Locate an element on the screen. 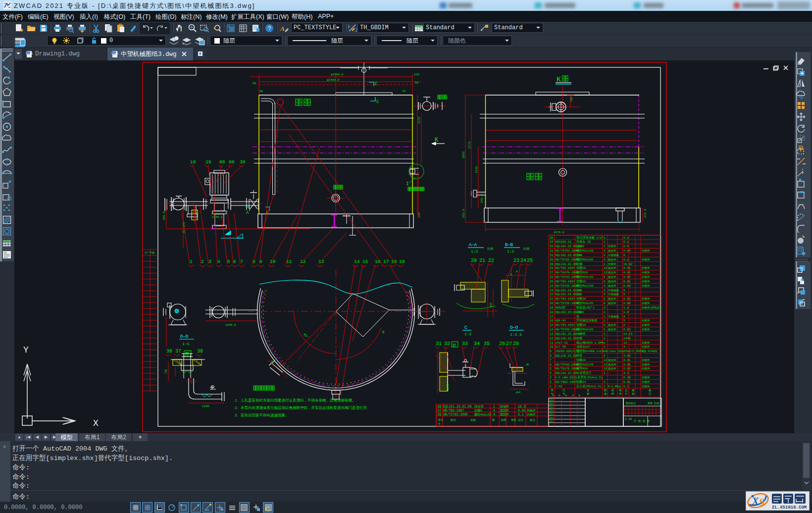 The width and height of the screenshot is (812, 513). svg-text: DQL118.22.03 is located at coordinates (566, 339).